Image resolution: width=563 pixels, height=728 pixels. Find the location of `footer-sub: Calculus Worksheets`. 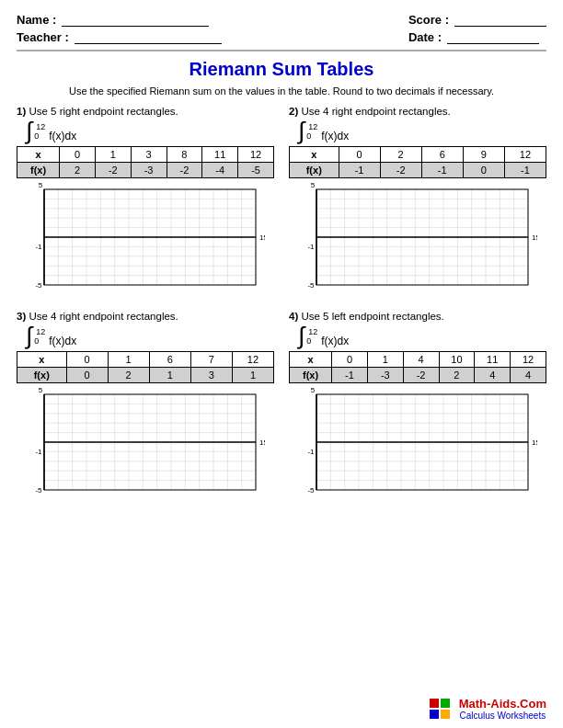

footer-sub: Calculus Worksheets is located at coordinates (502, 715).